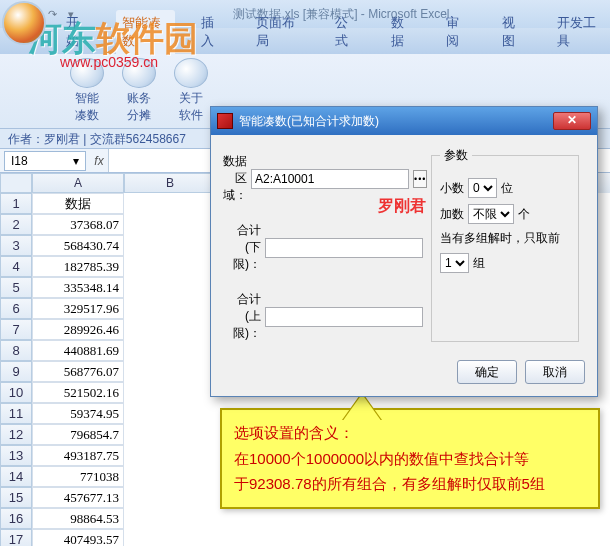 The height and width of the screenshot is (546, 610). What do you see at coordinates (452, 188) in the screenshot?
I see `decimal-label: 小数` at bounding box center [452, 188].